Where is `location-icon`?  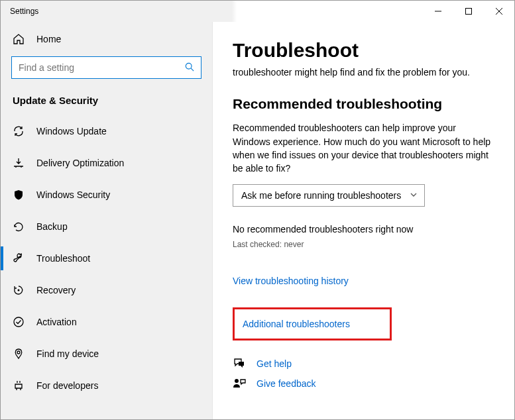
location-icon is located at coordinates (19, 354).